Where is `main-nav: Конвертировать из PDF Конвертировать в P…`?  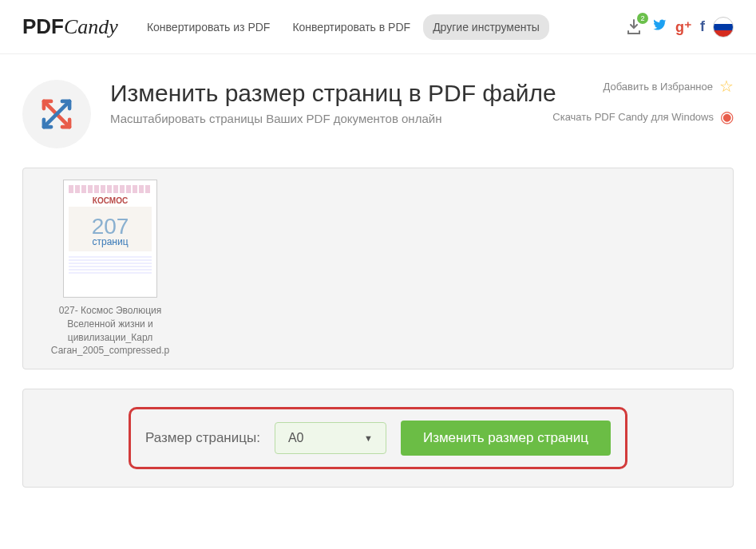 main-nav: Конвертировать из PDF Конвертировать в P… is located at coordinates (343, 27).